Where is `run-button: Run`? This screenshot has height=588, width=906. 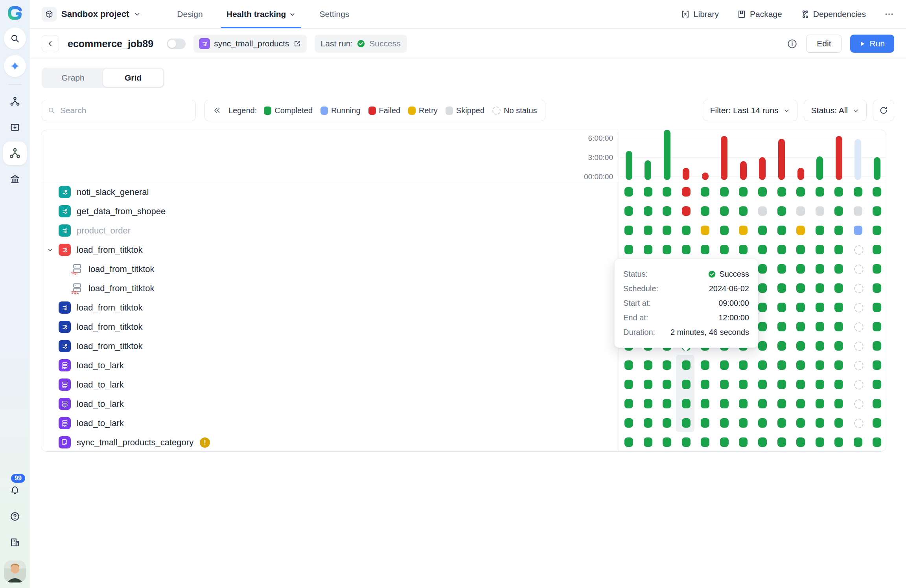
run-button: Run is located at coordinates (872, 44).